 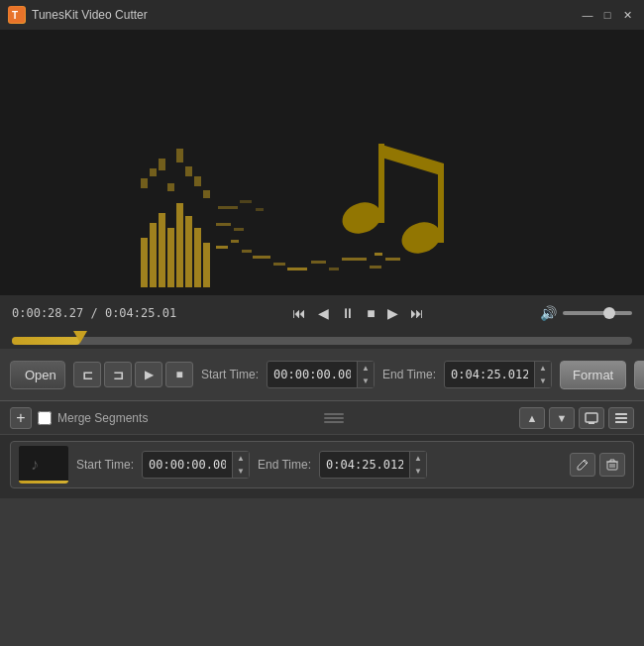 What do you see at coordinates (17, 15) in the screenshot?
I see `app-icon: T` at bounding box center [17, 15].